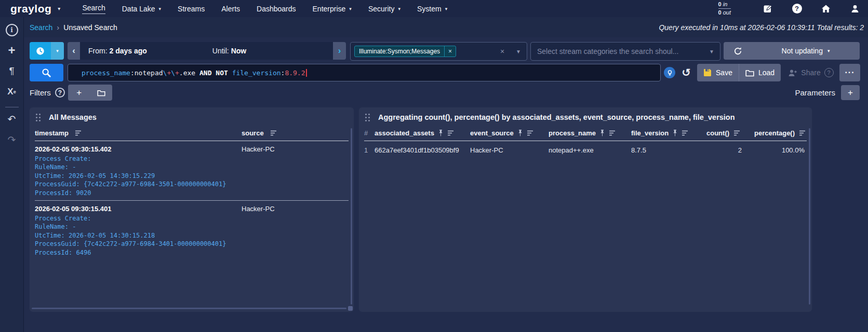 This screenshot has width=868, height=332. What do you see at coordinates (669, 150) in the screenshot?
I see `cell-file-version: 8.7.5` at bounding box center [669, 150].